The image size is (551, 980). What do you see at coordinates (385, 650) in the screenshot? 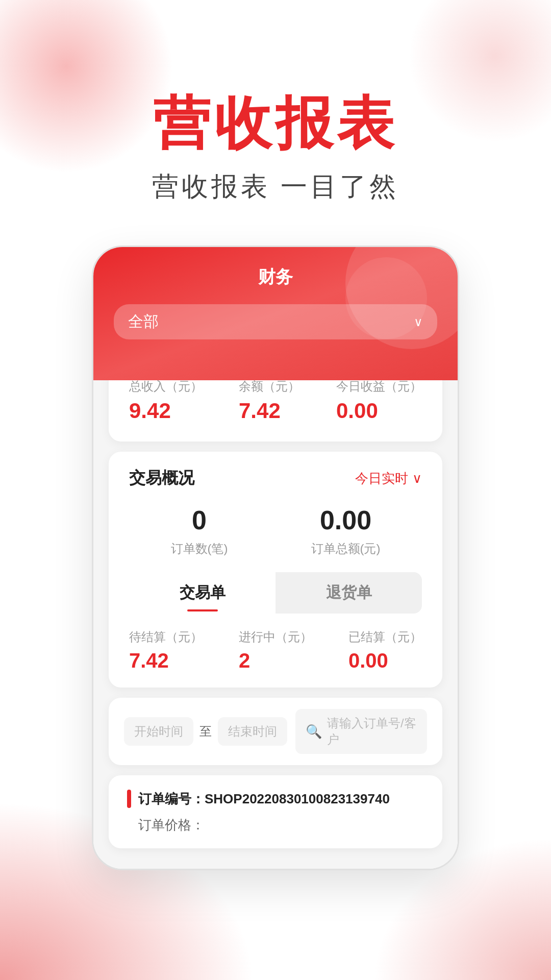
I see `settlement-done: 已结算（元） 0.00` at bounding box center [385, 650].